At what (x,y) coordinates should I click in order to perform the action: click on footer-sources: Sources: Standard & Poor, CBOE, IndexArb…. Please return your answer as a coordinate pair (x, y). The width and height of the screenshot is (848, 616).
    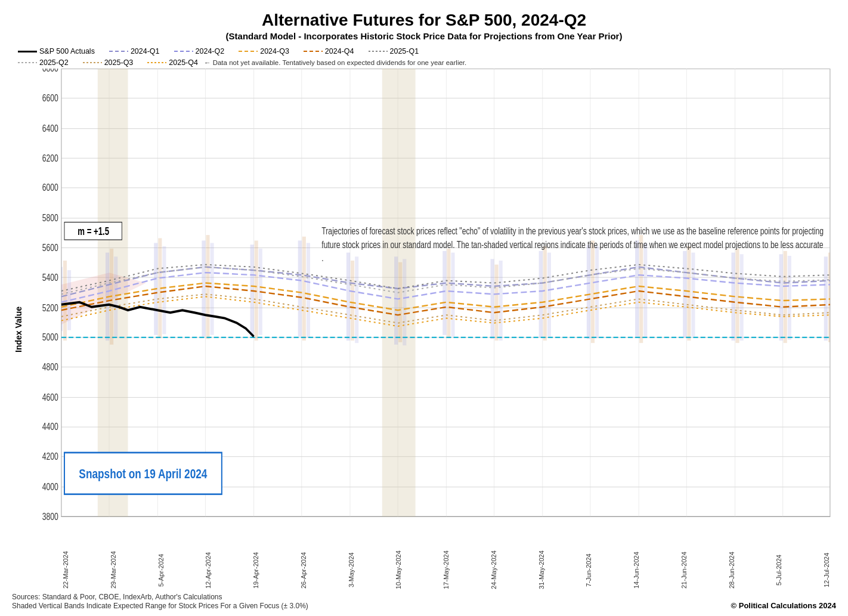
    Looking at the image, I should click on (160, 597).